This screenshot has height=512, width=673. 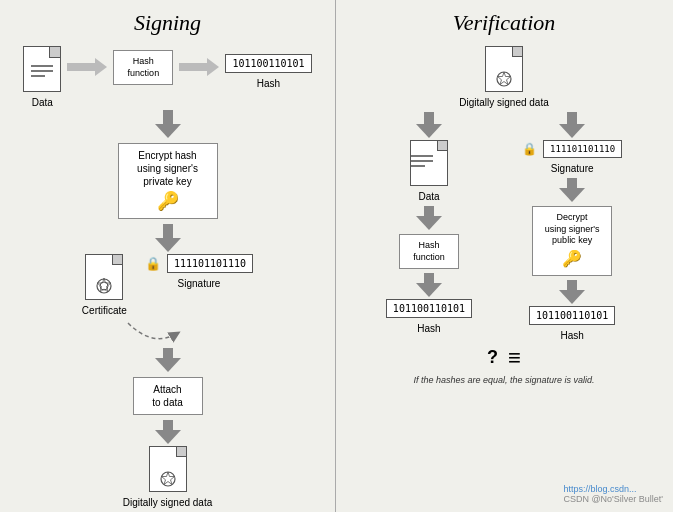 I want to click on hash-value-col: 101100110101 Hash, so click(x=268, y=72).